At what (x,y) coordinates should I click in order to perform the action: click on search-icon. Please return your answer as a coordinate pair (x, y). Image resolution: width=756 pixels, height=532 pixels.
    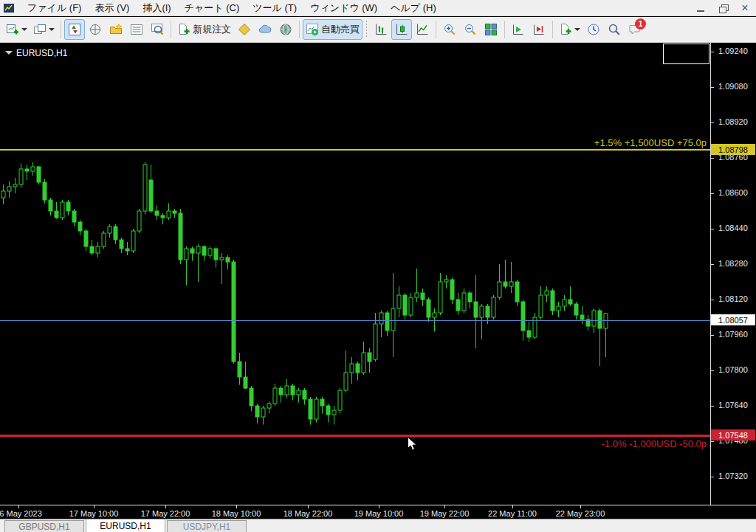
    Looking at the image, I should click on (614, 30).